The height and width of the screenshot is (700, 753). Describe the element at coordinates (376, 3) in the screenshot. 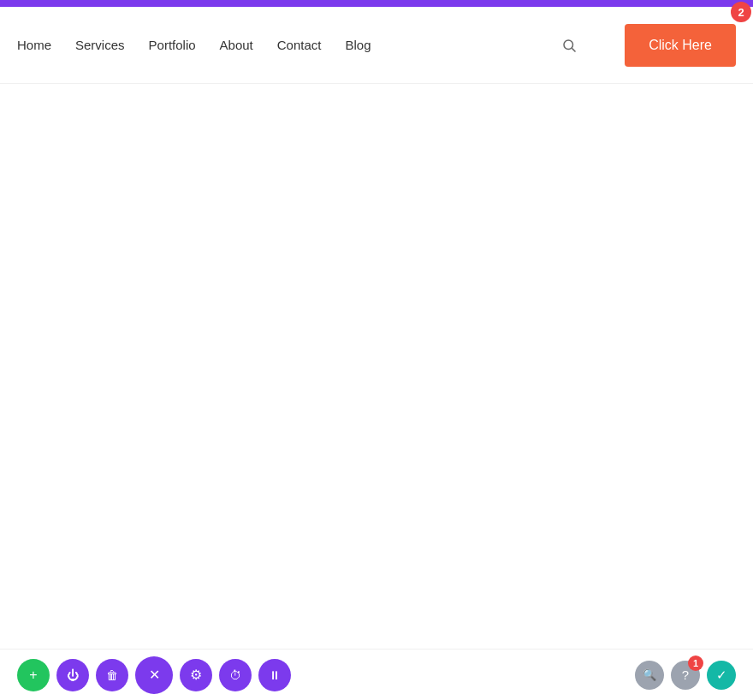

I see `top-bar: 2` at that location.